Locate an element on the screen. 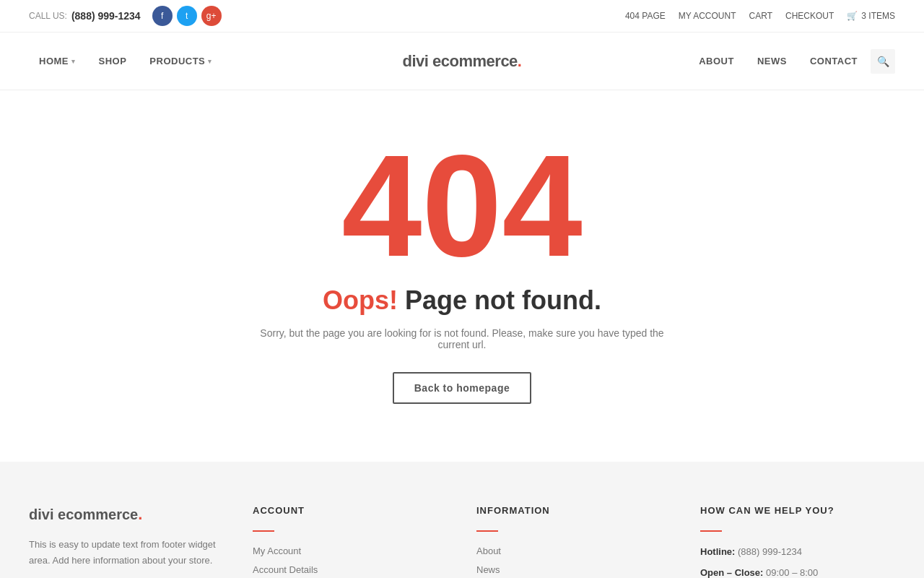 The height and width of the screenshot is (578, 924). 404-page-link: 404 PAGE is located at coordinates (645, 16).